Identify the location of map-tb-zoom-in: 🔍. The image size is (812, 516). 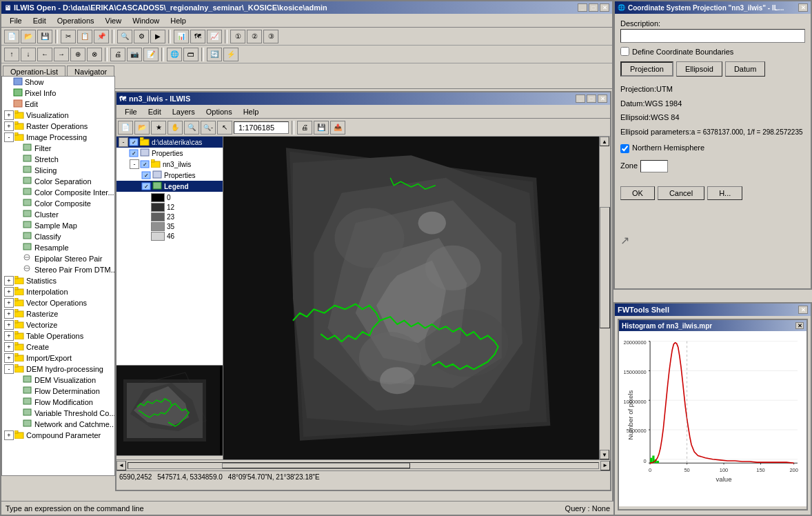
(192, 128).